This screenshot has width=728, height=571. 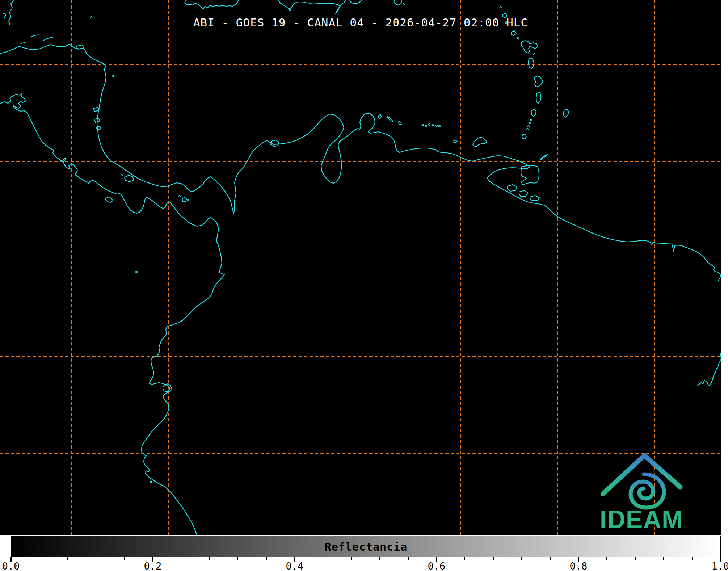 I want to click on island-dominica, so click(x=531, y=63).